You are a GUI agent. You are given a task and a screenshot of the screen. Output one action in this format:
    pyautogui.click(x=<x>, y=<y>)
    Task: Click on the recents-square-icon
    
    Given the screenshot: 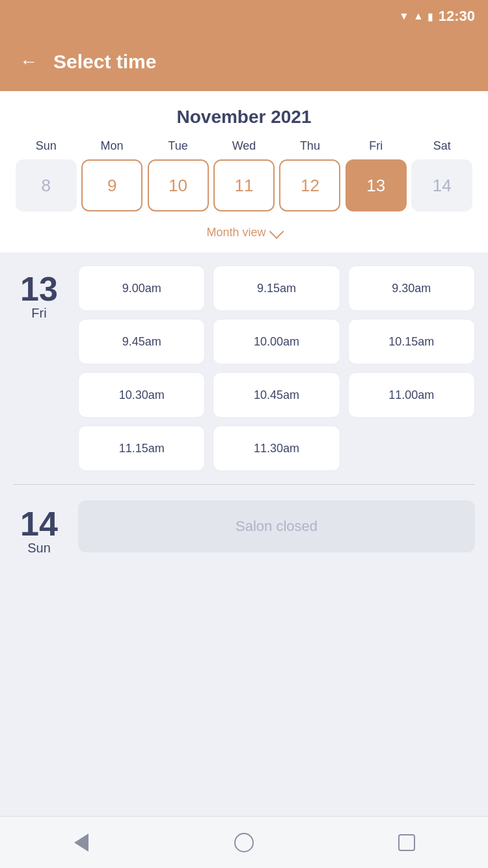 What is the action you would take?
    pyautogui.click(x=407, y=843)
    